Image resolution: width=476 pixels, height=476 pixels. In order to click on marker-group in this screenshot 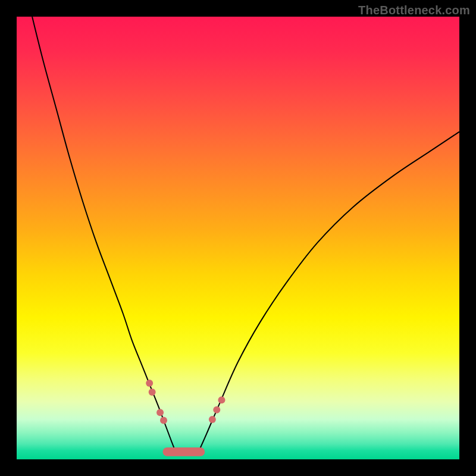, I will do `click(186, 418)`.